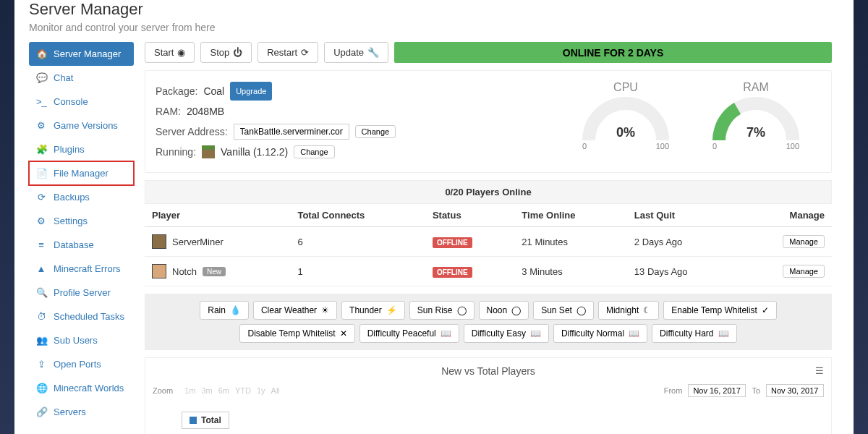 This screenshot has width=868, height=434. Describe the element at coordinates (81, 197) in the screenshot. I see `sidebar-item-backups: ⟳Backups` at that location.